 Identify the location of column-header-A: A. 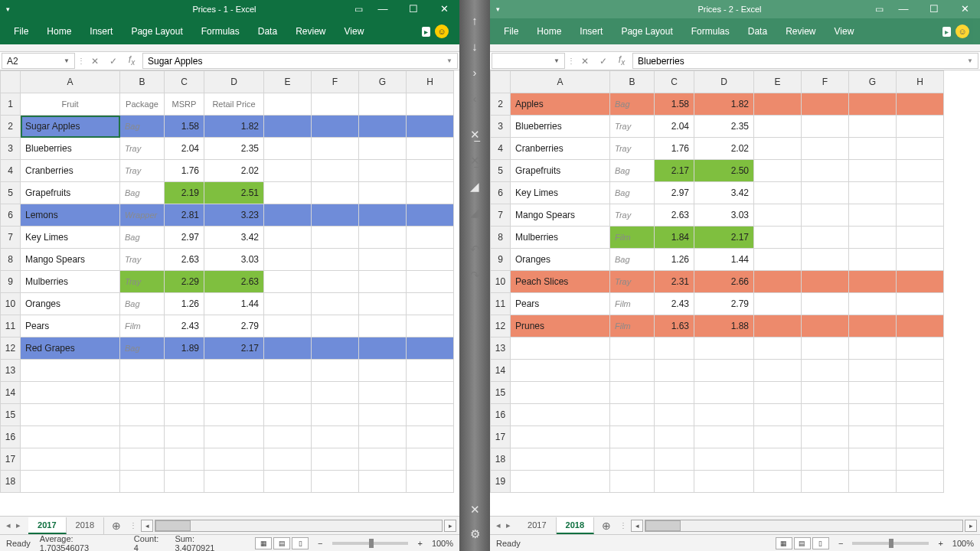
(560, 83).